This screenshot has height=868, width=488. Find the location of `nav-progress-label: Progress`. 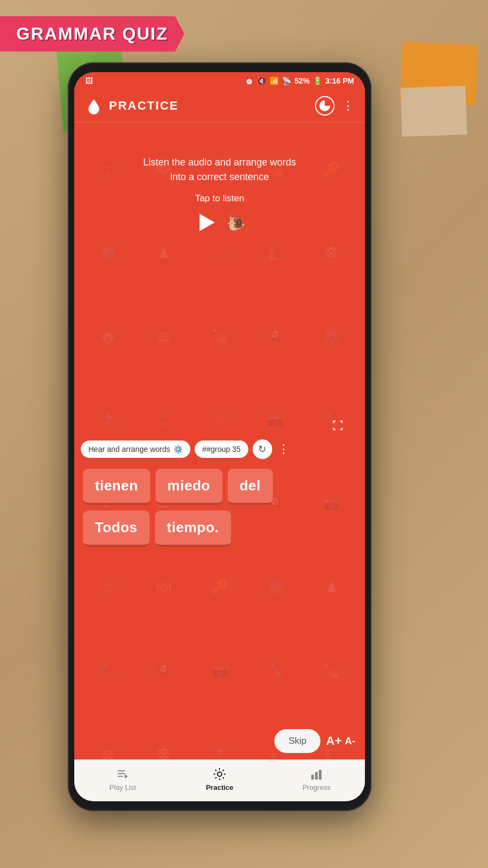

nav-progress-label: Progress is located at coordinates (317, 788).